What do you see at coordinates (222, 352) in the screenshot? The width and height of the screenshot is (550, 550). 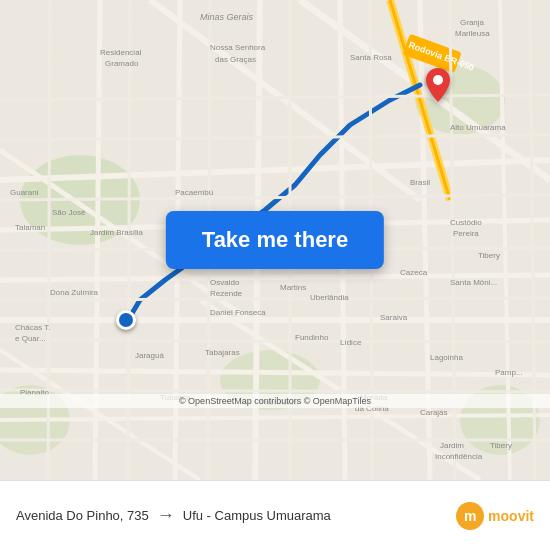 I see `svg-text: Tabajaras` at bounding box center [222, 352].